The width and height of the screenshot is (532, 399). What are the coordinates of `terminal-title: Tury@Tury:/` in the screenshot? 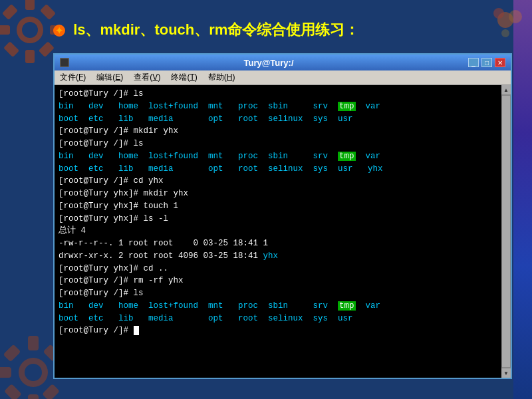 It's located at (269, 63).